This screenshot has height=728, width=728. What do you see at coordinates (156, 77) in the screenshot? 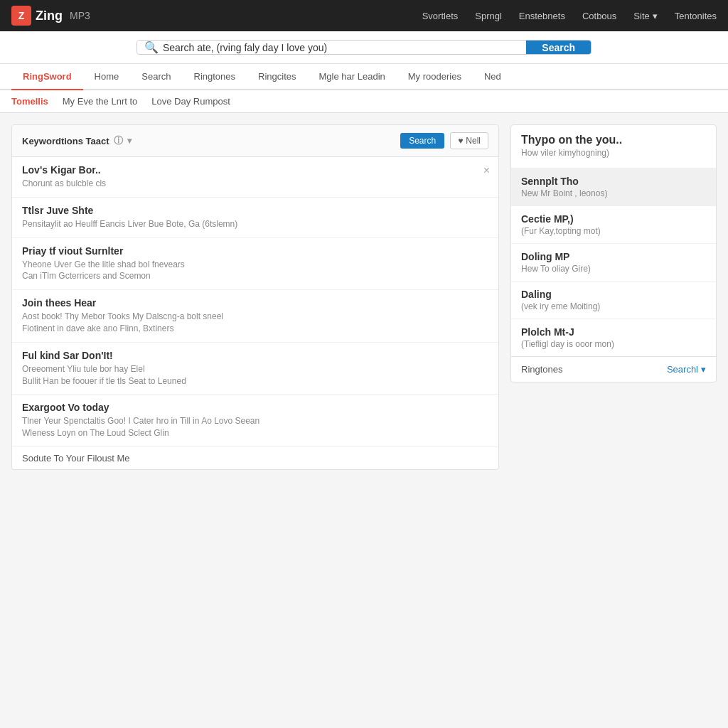
I see `tab-search: Search` at bounding box center [156, 77].